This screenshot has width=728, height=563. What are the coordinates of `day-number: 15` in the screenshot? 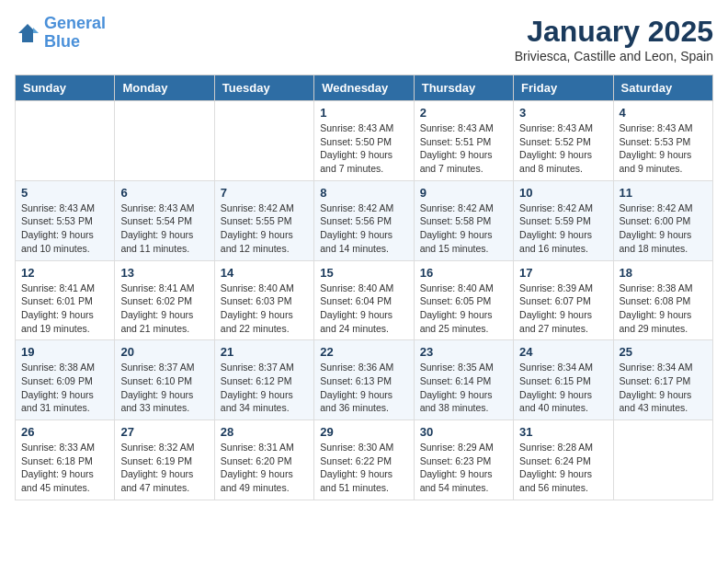 It's located at (364, 272).